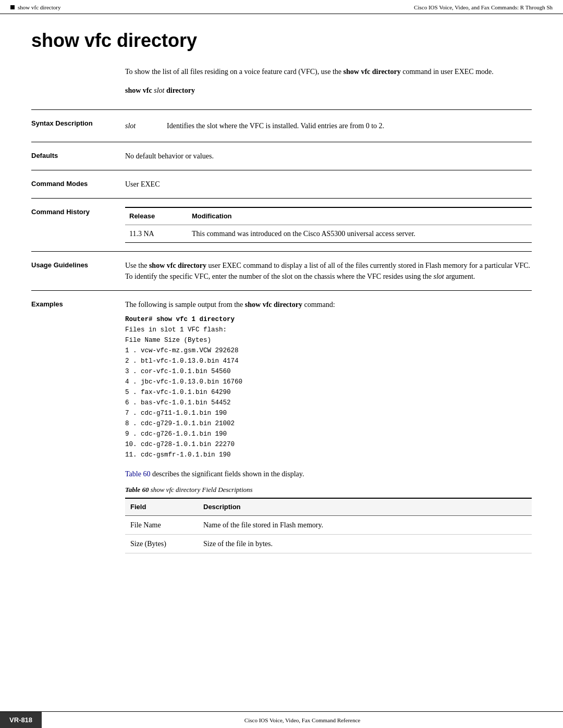  What do you see at coordinates (136, 266) in the screenshot?
I see `usage-text-before: Use the` at bounding box center [136, 266].